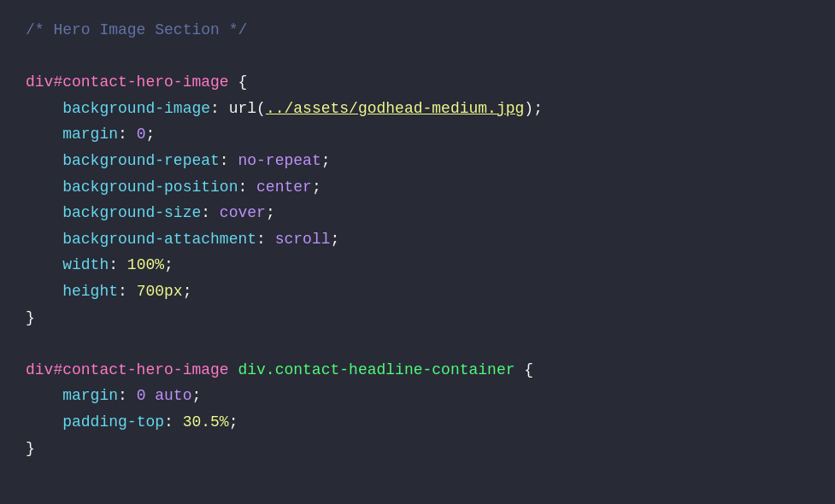  I want to click on value-number: 100%, so click(145, 265).